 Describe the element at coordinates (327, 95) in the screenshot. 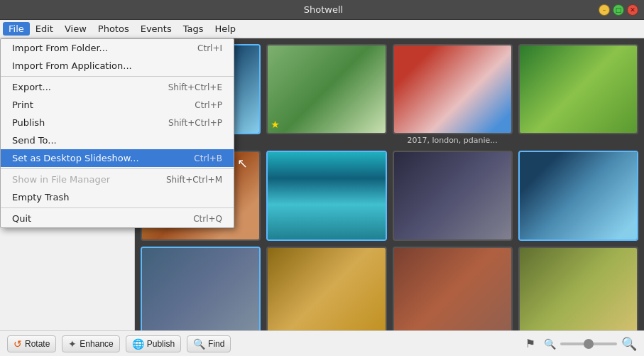

I see `photo-wrapper: ★` at that location.